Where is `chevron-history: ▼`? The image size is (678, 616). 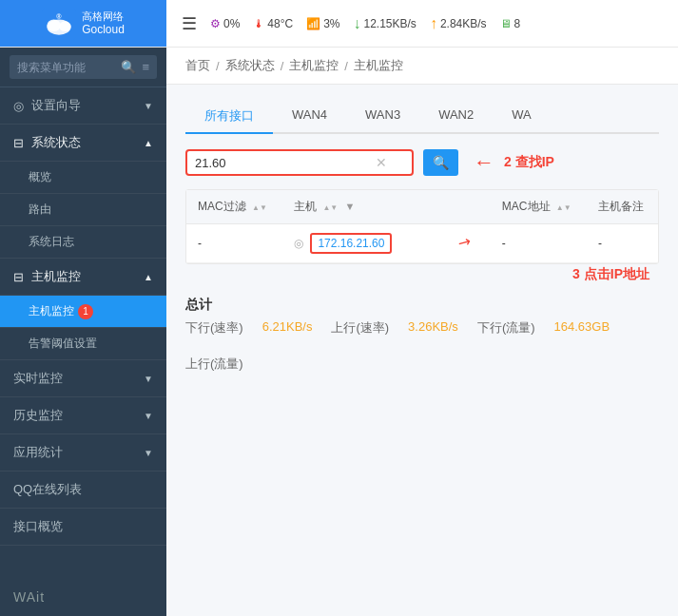
chevron-history: ▼ is located at coordinates (148, 416).